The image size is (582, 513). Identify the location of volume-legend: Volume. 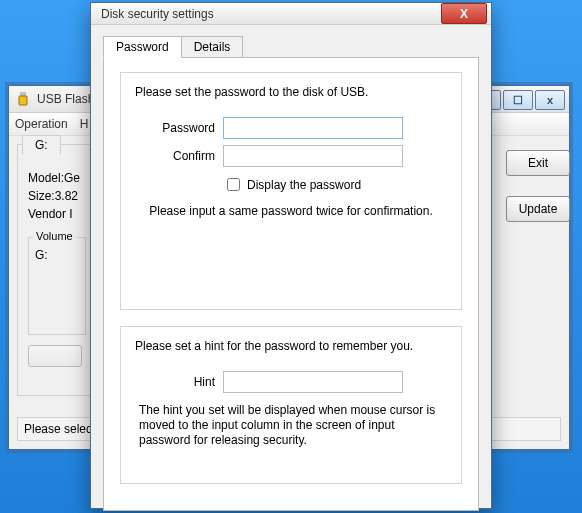
(54, 236).